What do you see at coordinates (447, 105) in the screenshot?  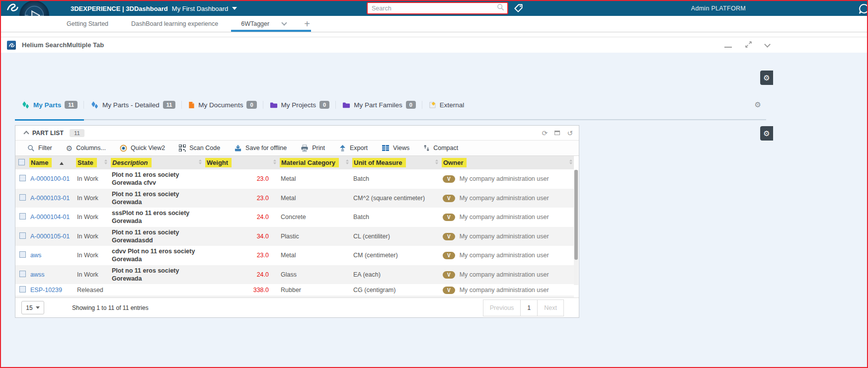 I see `tab-external: External` at bounding box center [447, 105].